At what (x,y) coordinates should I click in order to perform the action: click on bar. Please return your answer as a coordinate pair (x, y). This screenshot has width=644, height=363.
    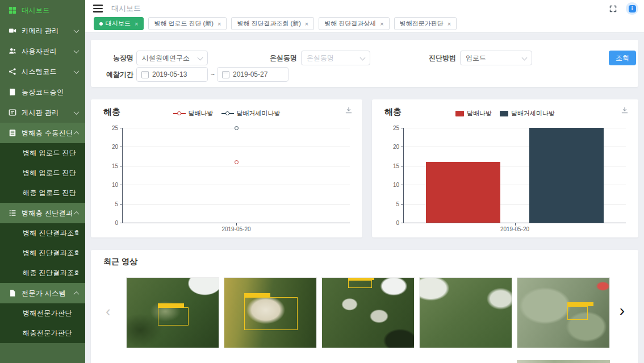
    Looking at the image, I should click on (567, 175).